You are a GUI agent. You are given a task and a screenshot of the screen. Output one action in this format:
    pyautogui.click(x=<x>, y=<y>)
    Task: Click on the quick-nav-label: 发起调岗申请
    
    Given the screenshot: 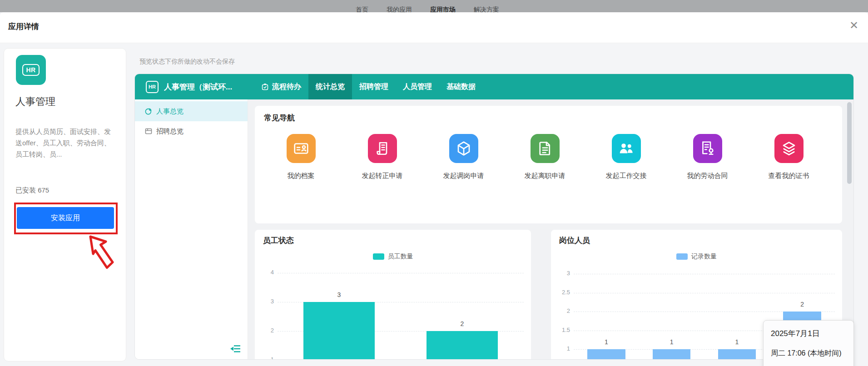 What is the action you would take?
    pyautogui.click(x=463, y=176)
    